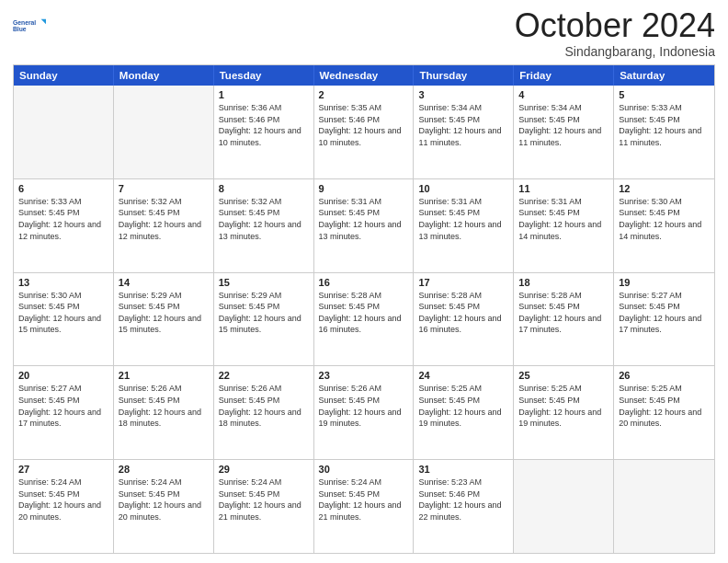 This screenshot has width=728, height=563. Describe the element at coordinates (364, 506) in the screenshot. I see `day-cell-30: 30Sunrise: 5:24 AMSunset: 5:45 PMDayligh…` at that location.